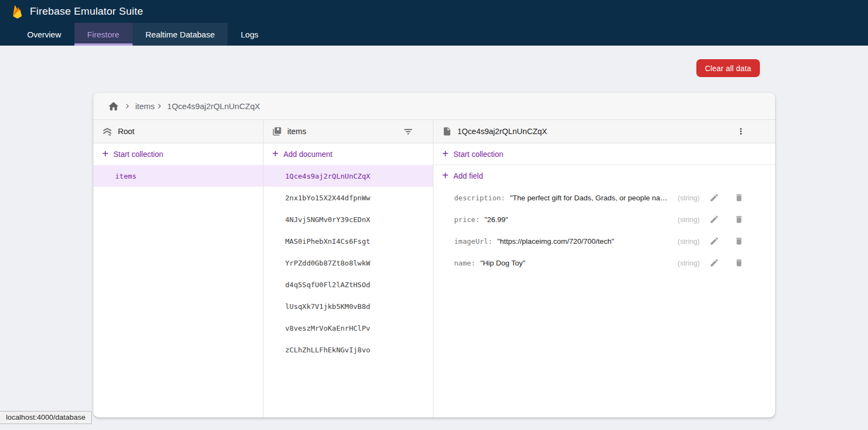 Image resolution: width=868 pixels, height=430 pixels. What do you see at coordinates (502, 131) in the screenshot?
I see `document-panel-title: 1Qce4s9aj2rQLnUnCZqX` at bounding box center [502, 131].